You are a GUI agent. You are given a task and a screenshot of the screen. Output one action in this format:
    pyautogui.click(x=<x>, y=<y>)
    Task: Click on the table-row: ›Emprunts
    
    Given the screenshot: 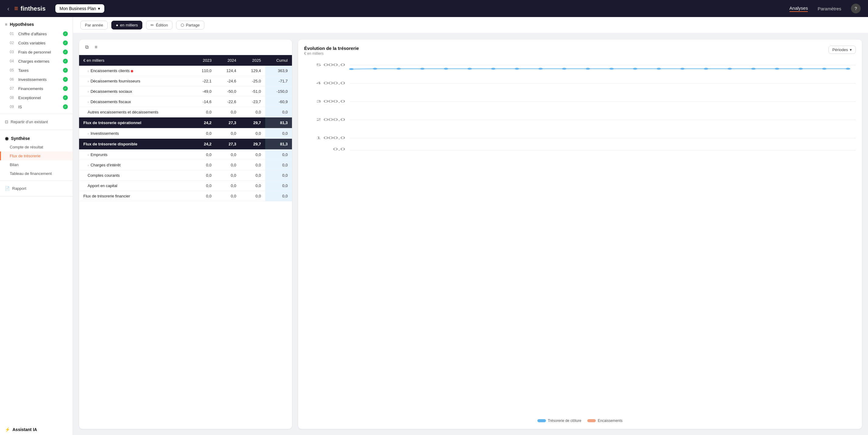 What is the action you would take?
    pyautogui.click(x=135, y=155)
    